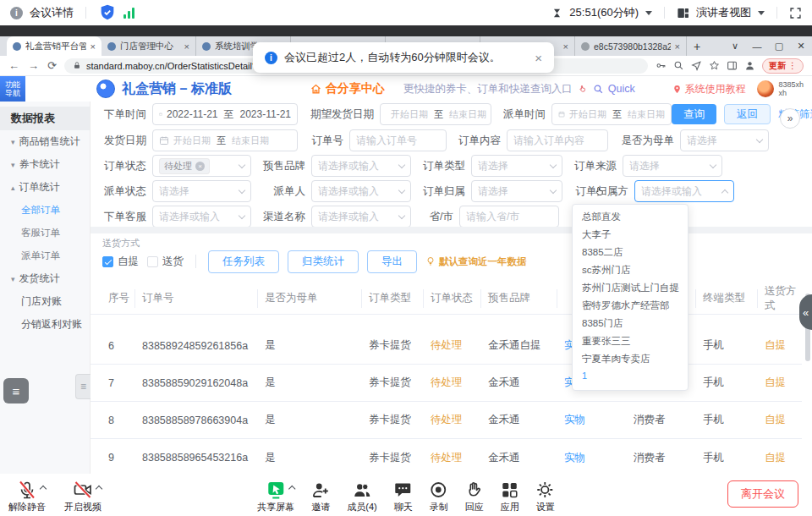  Describe the element at coordinates (672, 166) in the screenshot. I see `order-source-select: 请选择` at that location.